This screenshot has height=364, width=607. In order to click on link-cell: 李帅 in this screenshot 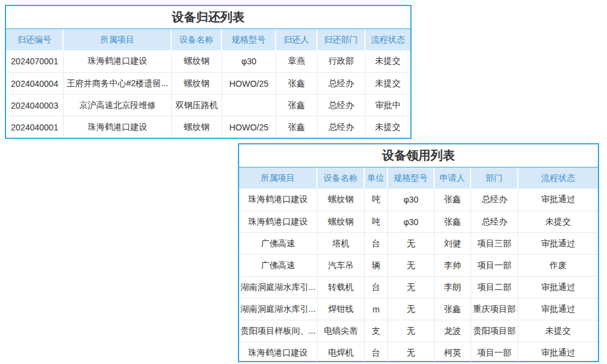, I will do `click(453, 265)`.